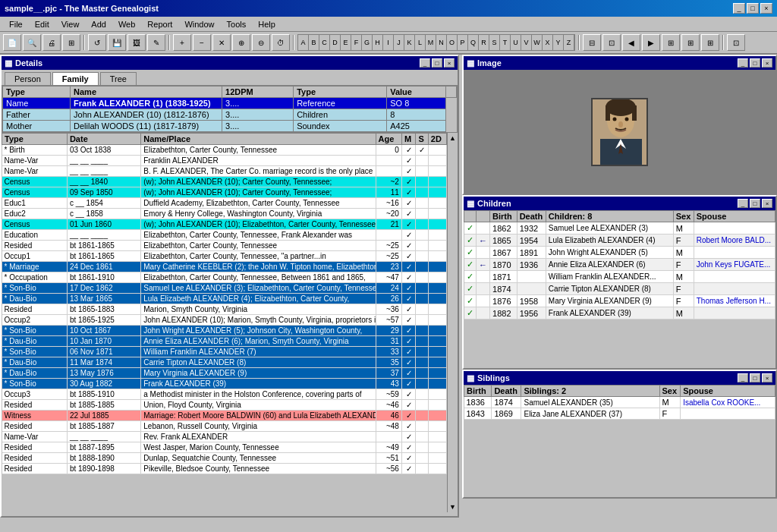  I want to click on event-row: * Marriage 24 Dec 1861 Mary Catherine KE…, so click(225, 267).